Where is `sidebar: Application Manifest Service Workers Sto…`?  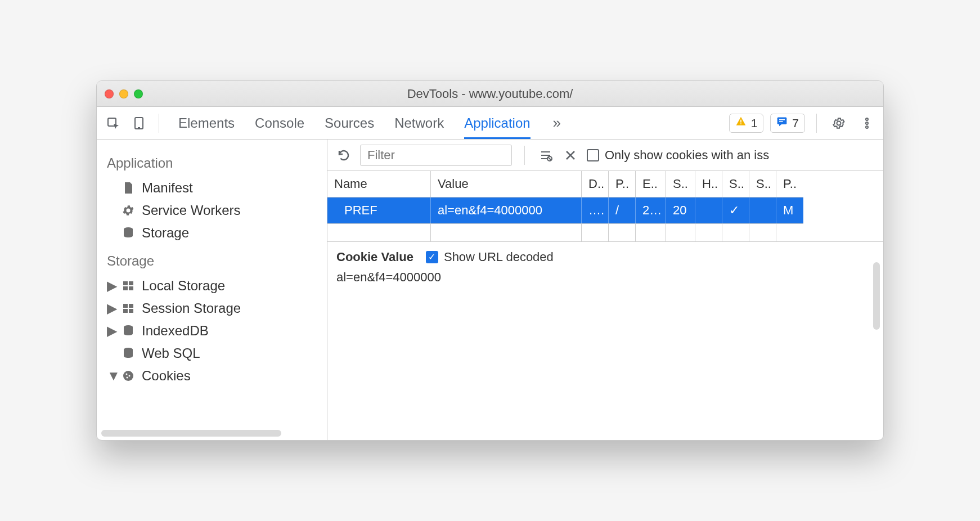 sidebar: Application Manifest Service Workers Sto… is located at coordinates (212, 290).